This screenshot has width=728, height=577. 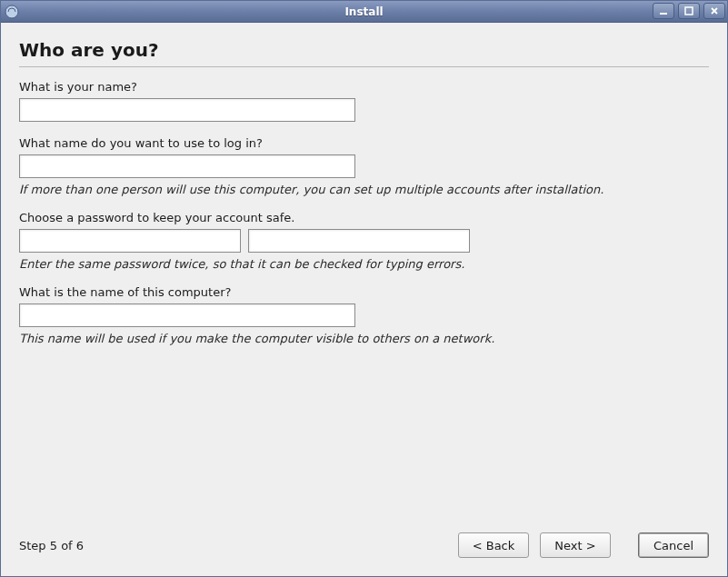 What do you see at coordinates (364, 293) in the screenshot?
I see `hostname-label: What is the name of this computer?` at bounding box center [364, 293].